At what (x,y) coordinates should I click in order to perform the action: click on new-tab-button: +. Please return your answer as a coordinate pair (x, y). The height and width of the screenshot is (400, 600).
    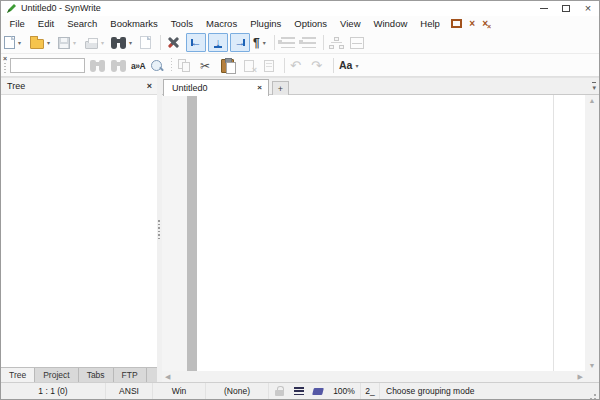
    Looking at the image, I should click on (280, 88).